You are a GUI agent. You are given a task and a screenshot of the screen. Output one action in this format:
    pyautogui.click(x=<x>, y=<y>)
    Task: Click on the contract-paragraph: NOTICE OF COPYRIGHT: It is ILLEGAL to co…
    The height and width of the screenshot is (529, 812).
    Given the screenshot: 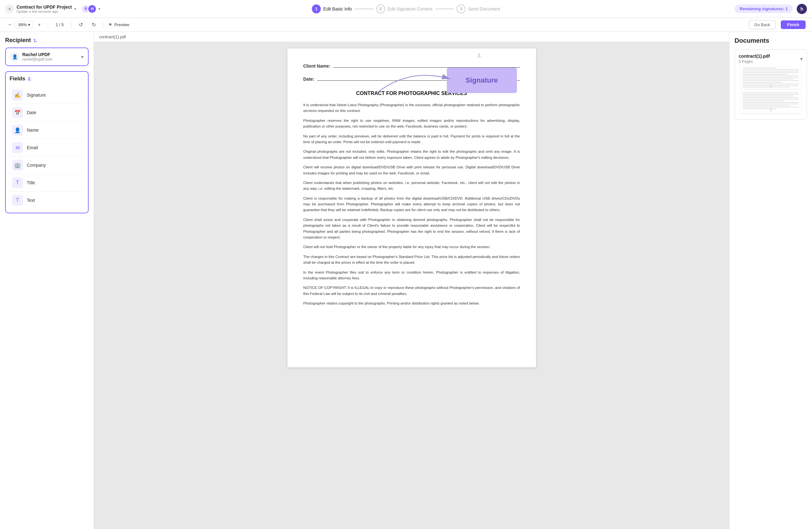 What is the action you would take?
    pyautogui.click(x=411, y=291)
    